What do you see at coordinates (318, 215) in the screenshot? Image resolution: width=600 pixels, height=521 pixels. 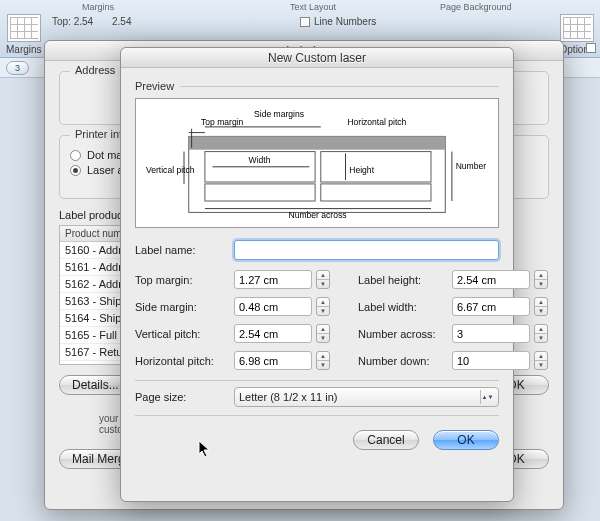 I see `svg-text: Number across` at bounding box center [318, 215].